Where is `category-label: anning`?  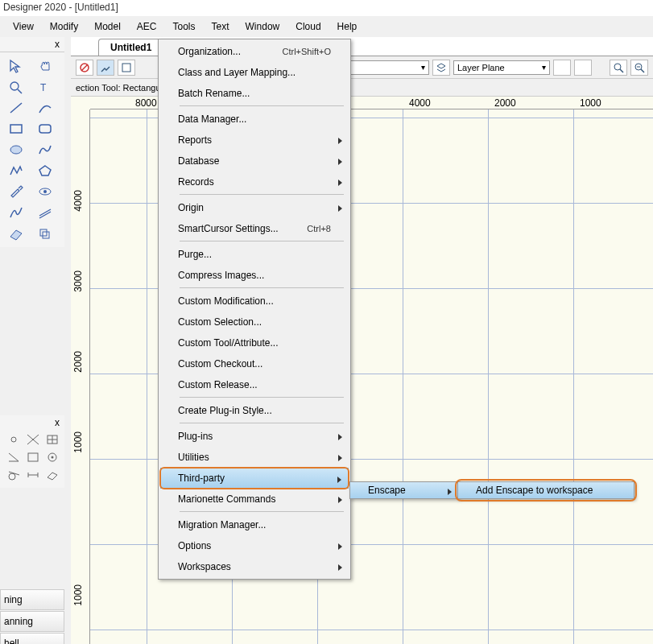 category-label: anning is located at coordinates (19, 621).